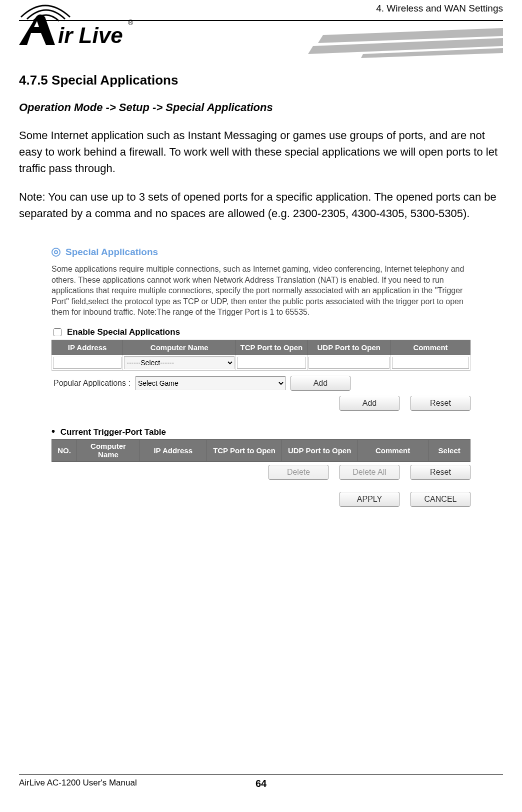 The height and width of the screenshot is (812, 522). What do you see at coordinates (90, 35) in the screenshot?
I see `svg-text: ir Live` at bounding box center [90, 35].